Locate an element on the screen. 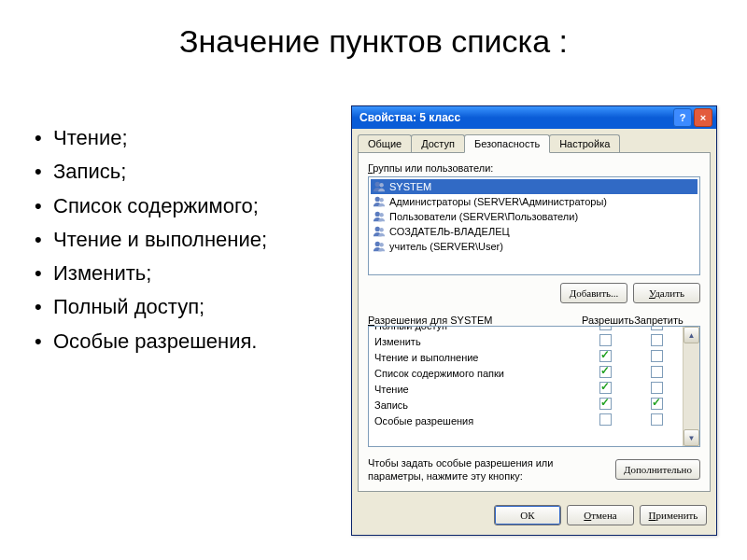  bullet-item: Список содержимого; is located at coordinates (182, 206).